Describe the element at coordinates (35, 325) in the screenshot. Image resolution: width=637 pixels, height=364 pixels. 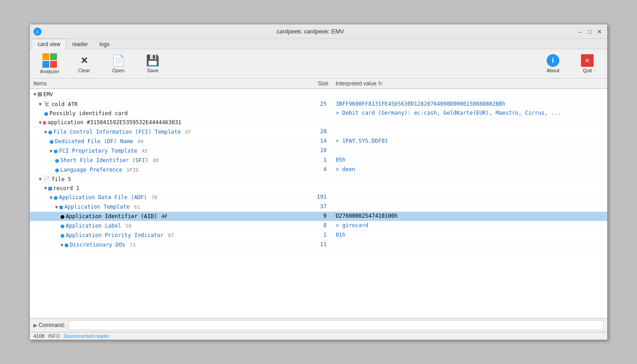
I see `prompt-arrow: ▶` at that location.